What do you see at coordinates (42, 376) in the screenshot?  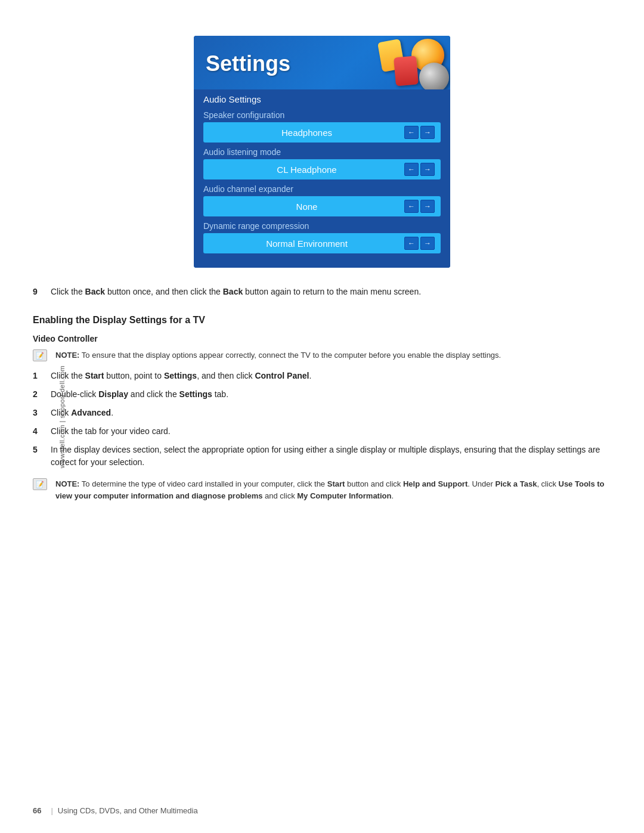 I see `step1-number: 1` at bounding box center [42, 376].